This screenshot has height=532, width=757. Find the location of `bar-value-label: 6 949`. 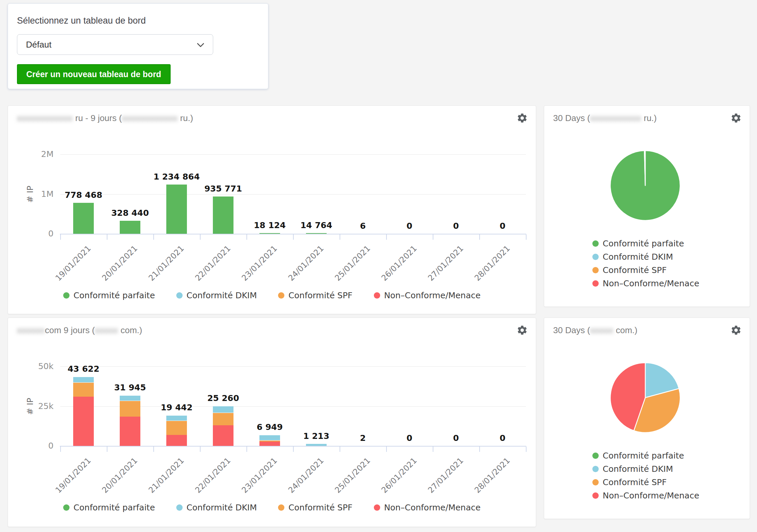

bar-value-label: 6 949 is located at coordinates (270, 427).